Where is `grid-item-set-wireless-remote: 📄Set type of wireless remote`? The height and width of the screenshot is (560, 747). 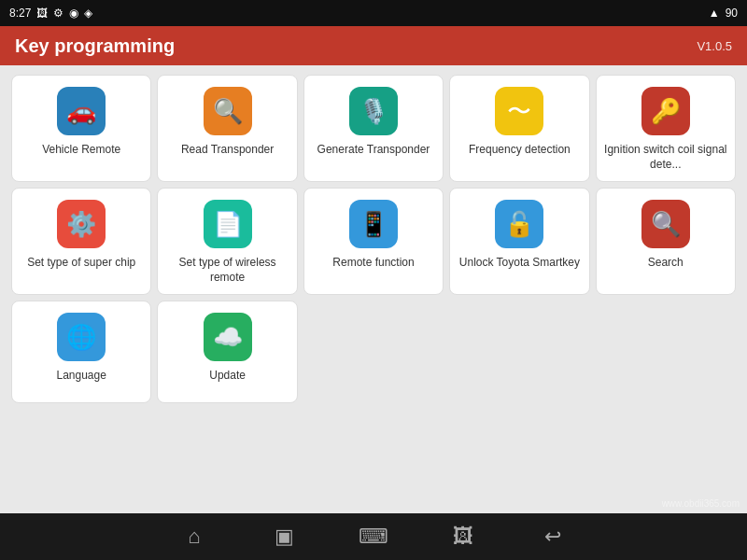 grid-item-set-wireless-remote: 📄Set type of wireless remote is located at coordinates (227, 241).